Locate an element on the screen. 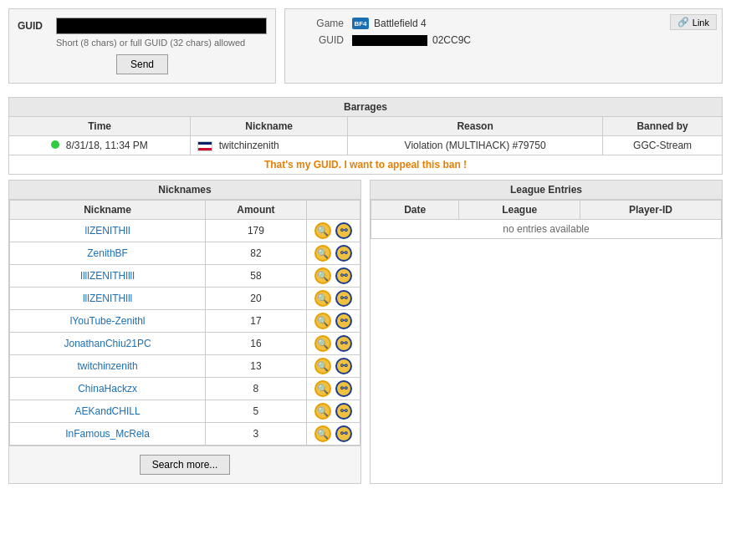 This screenshot has height=560, width=731. nicknames-title: Nicknames is located at coordinates (185, 191).